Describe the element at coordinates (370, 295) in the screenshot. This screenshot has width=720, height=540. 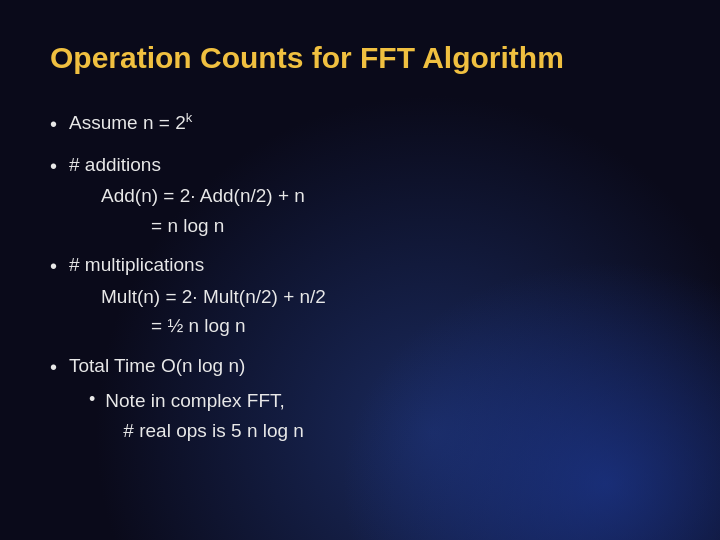
I see `bullet-text: # multiplications Mult(n) = 2· Mult(n/2)…` at that location.